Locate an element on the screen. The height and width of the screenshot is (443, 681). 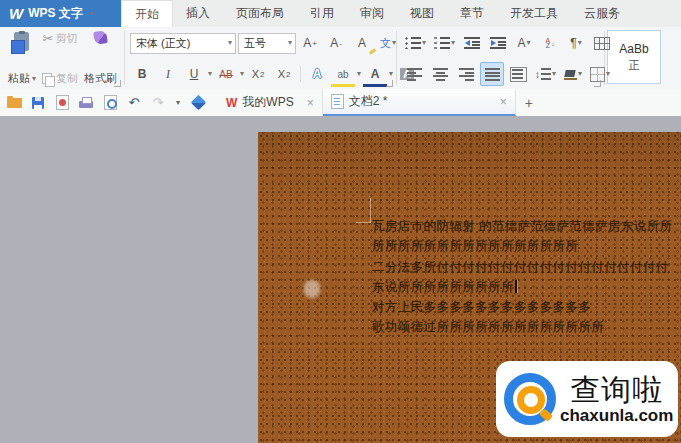
print-preview-button is located at coordinates (110, 103).